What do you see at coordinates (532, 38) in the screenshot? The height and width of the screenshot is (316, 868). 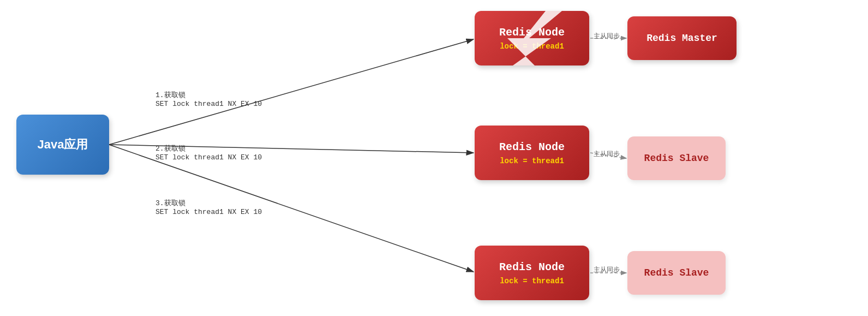 I see `redis-node-1: Redis Node lock = thread1` at bounding box center [532, 38].